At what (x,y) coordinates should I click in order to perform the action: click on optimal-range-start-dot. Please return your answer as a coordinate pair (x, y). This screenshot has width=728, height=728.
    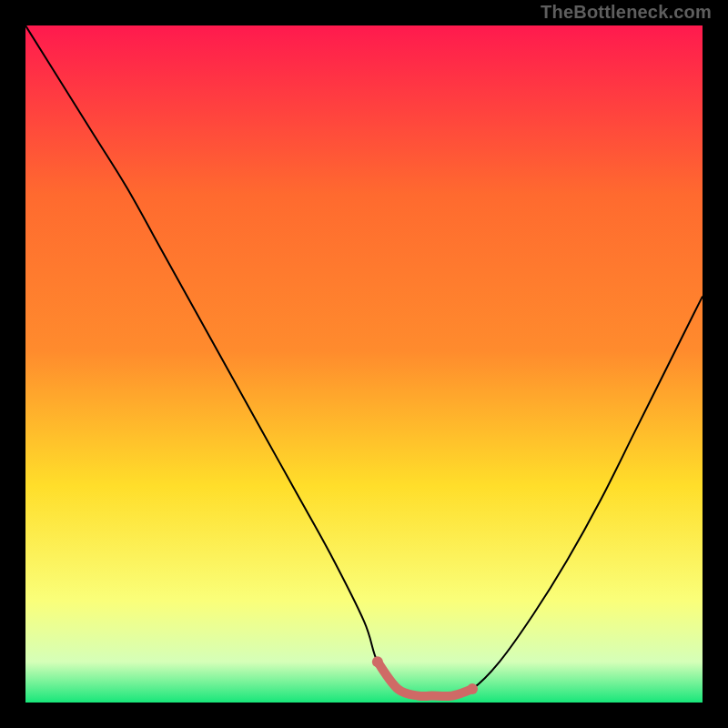
    Looking at the image, I should click on (378, 662).